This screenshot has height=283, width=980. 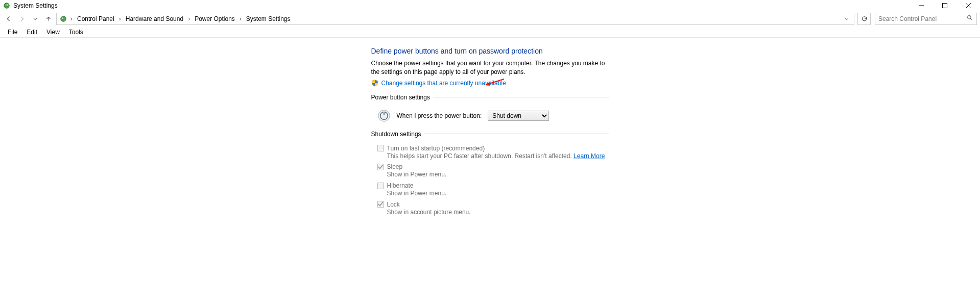 I want to click on shutdown-item-hibernate: Hibernate Show in Power menu., so click(x=493, y=190).